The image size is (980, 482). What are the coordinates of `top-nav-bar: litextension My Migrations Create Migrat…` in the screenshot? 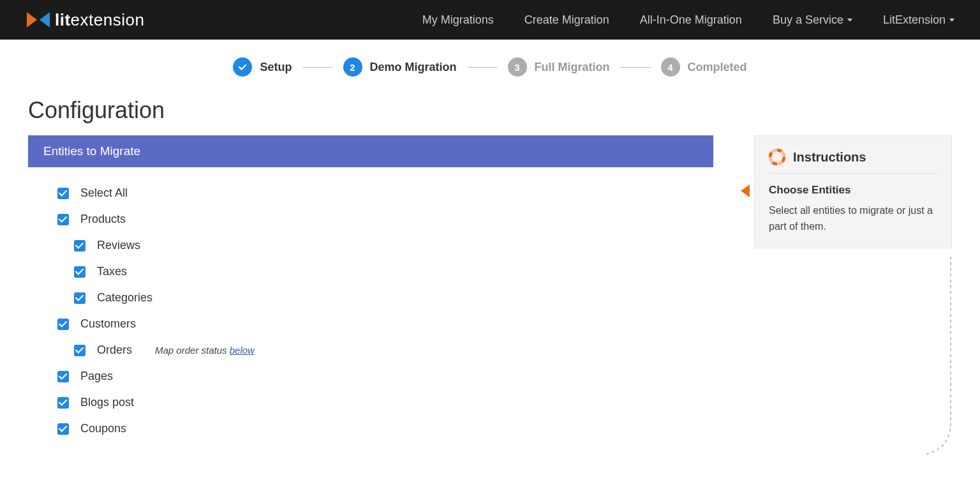 It's located at (490, 20).